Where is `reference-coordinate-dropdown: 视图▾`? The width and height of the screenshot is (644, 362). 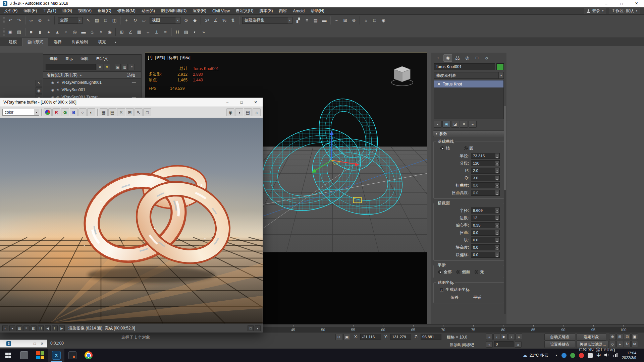
reference-coordinate-dropdown: 视图▾ is located at coordinates (165, 20).